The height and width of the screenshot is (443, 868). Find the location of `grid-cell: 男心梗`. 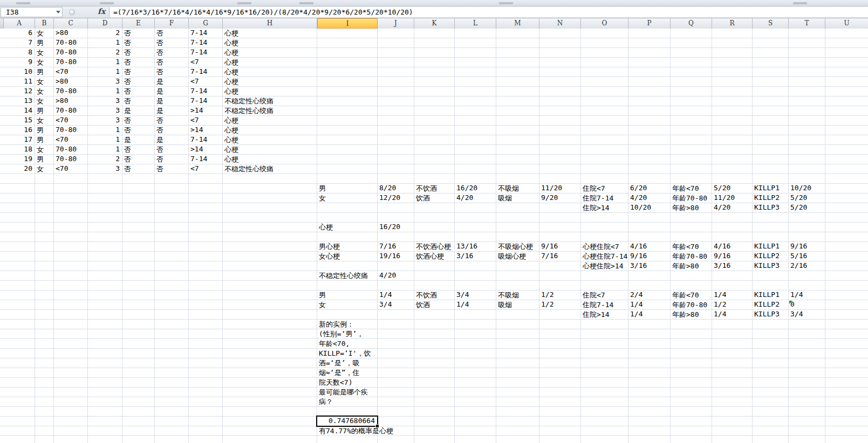

grid-cell: 男心梗 is located at coordinates (347, 247).